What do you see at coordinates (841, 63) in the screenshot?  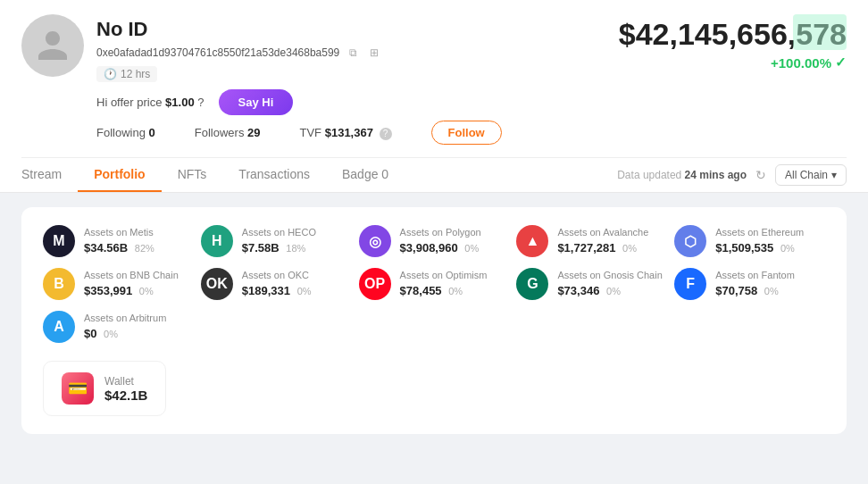 I see `check-circle-icon: ✓` at bounding box center [841, 63].